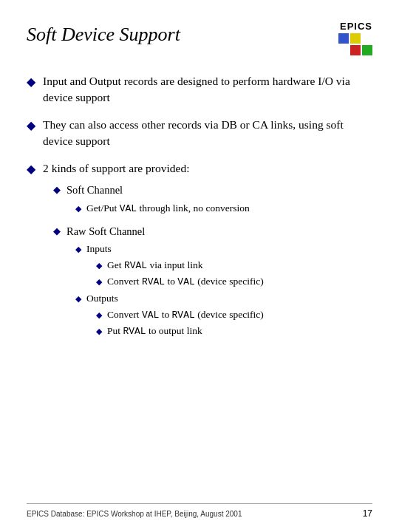 The width and height of the screenshot is (399, 532). What do you see at coordinates (234, 266) in the screenshot?
I see `inputs-sub-bullet-1: ◆ Get RVAL via input link` at bounding box center [234, 266].